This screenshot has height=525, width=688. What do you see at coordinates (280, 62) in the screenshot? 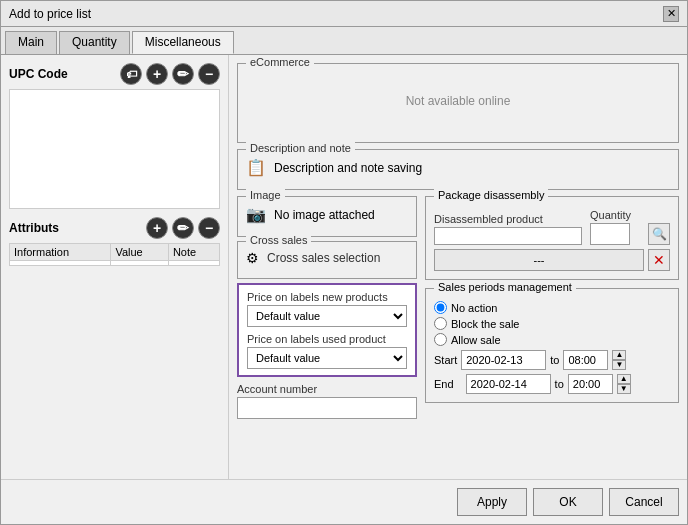
I see `ecommerce-label: eCommerce` at bounding box center [280, 62].